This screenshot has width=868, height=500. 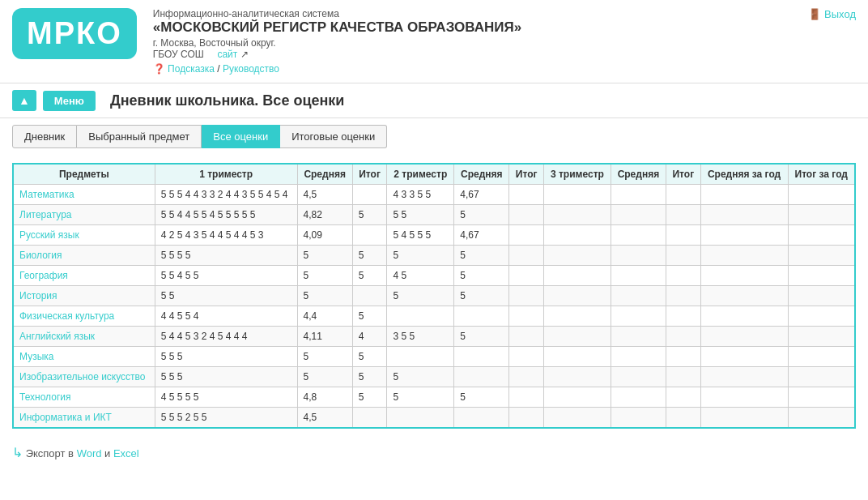 What do you see at coordinates (57, 336) in the screenshot?
I see `subject-link: Английский язык` at bounding box center [57, 336].